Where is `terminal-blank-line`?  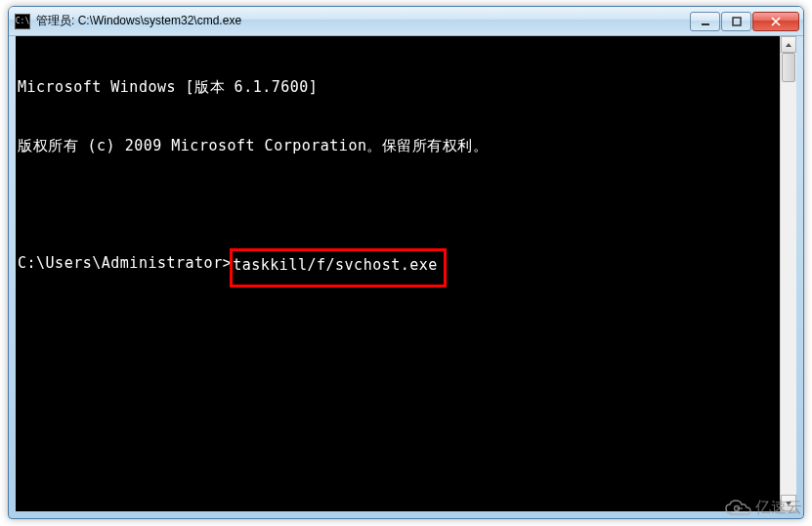
terminal-blank-line is located at coordinates (398, 204).